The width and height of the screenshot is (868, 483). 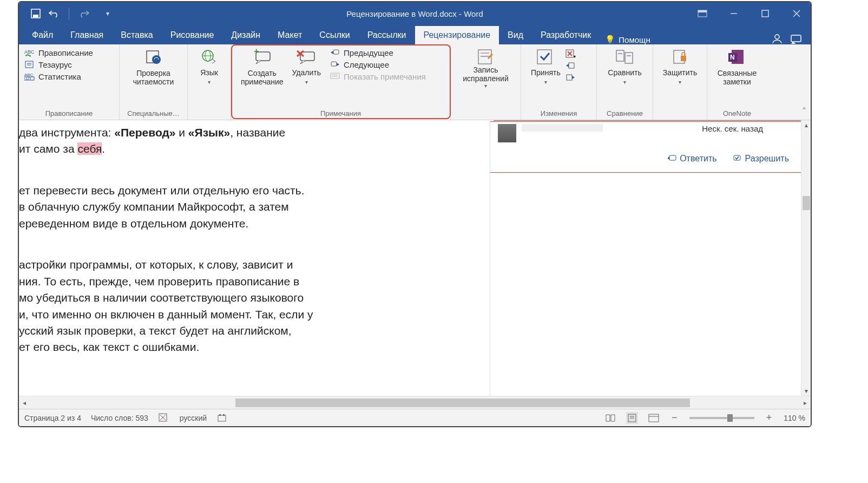 What do you see at coordinates (54, 14) in the screenshot?
I see `undo-icon` at bounding box center [54, 14].